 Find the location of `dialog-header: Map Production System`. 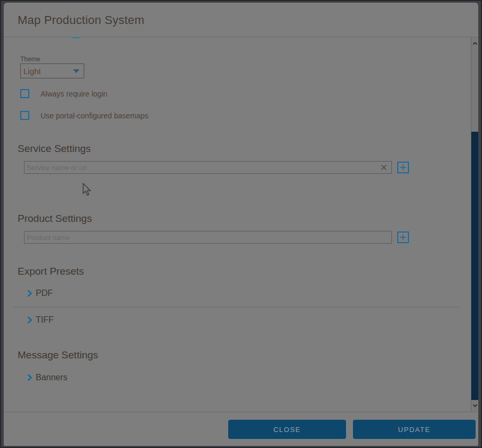

dialog-header: Map Production System is located at coordinates (241, 20).